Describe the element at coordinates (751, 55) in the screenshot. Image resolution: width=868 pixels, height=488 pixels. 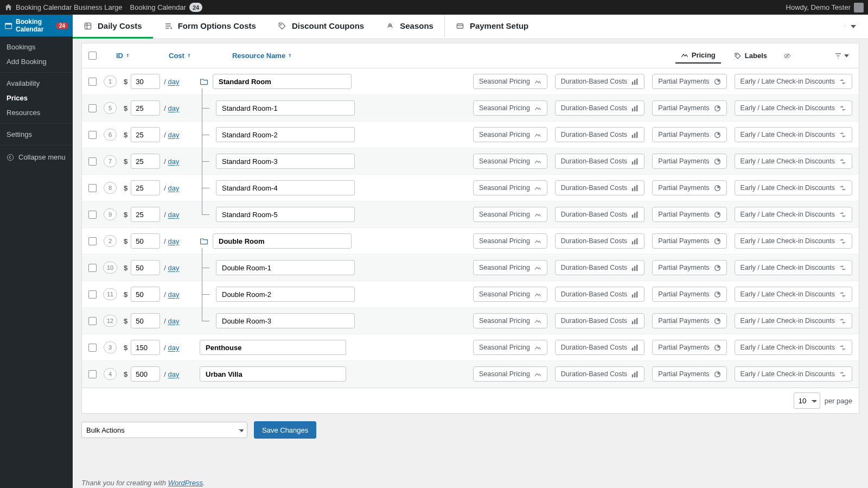
I see `header-tab-labels: Labels` at that location.